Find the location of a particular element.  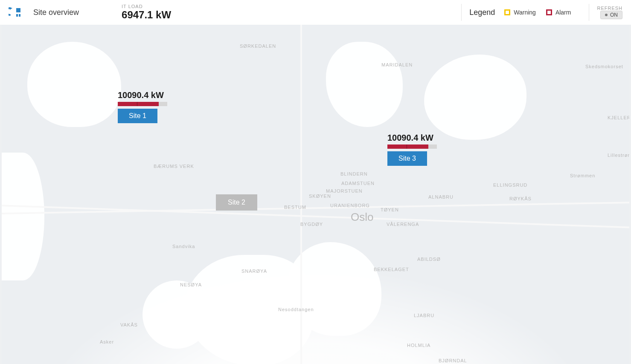

map-place-label: HOLMLIA is located at coordinates (419, 345).